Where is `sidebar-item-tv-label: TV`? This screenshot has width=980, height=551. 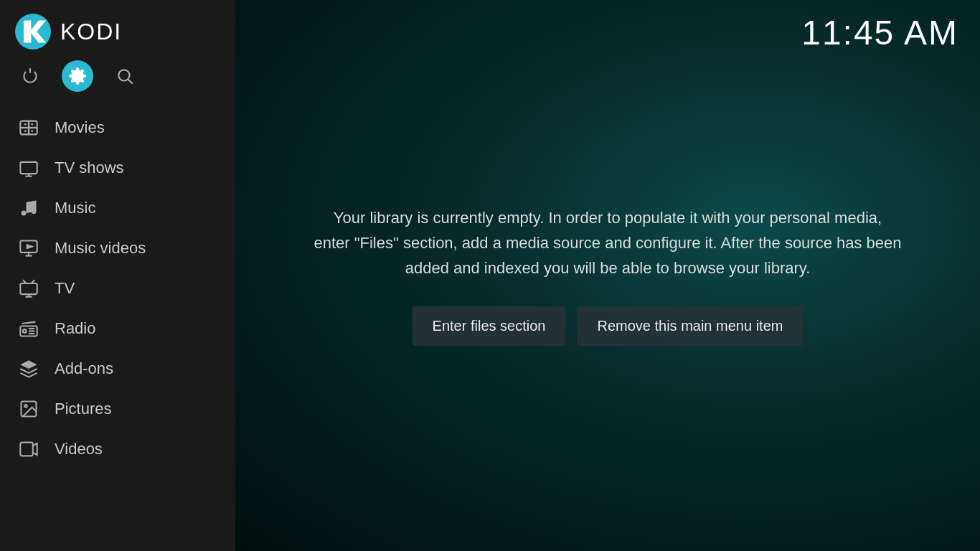
sidebar-item-tv-label: TV is located at coordinates (65, 288).